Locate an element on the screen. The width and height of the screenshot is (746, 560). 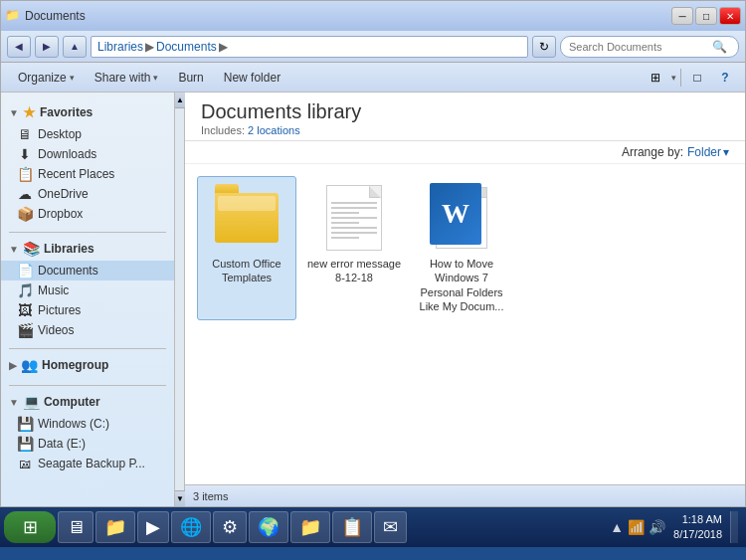
homegroup-header: ▶ 👥 Homegroup is located at coordinates (88, 365).